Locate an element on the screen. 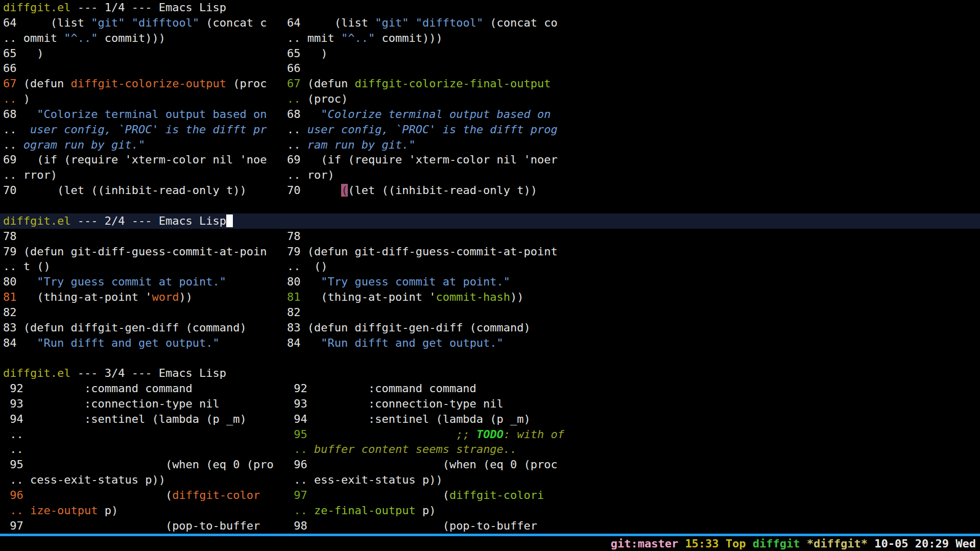  mode-line: git:master 15:33 Top diffgit *diffgit* 1… is located at coordinates (490, 543).